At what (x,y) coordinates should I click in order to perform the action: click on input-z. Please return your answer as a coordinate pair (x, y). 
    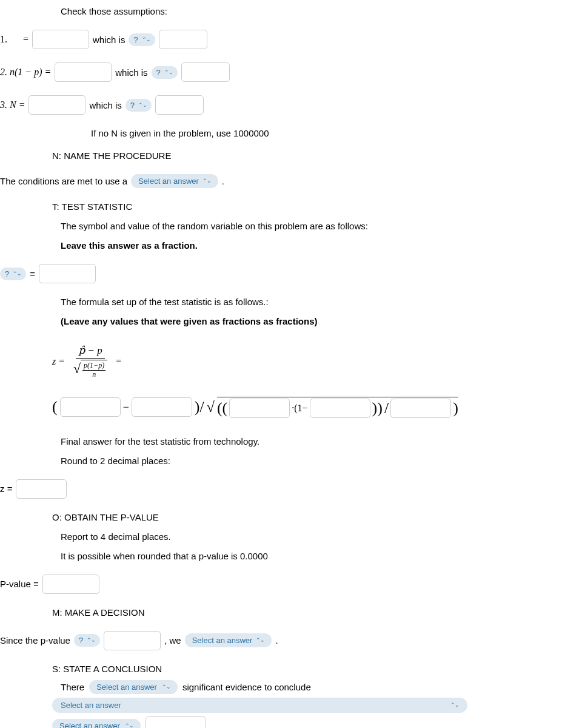
    Looking at the image, I should click on (41, 489).